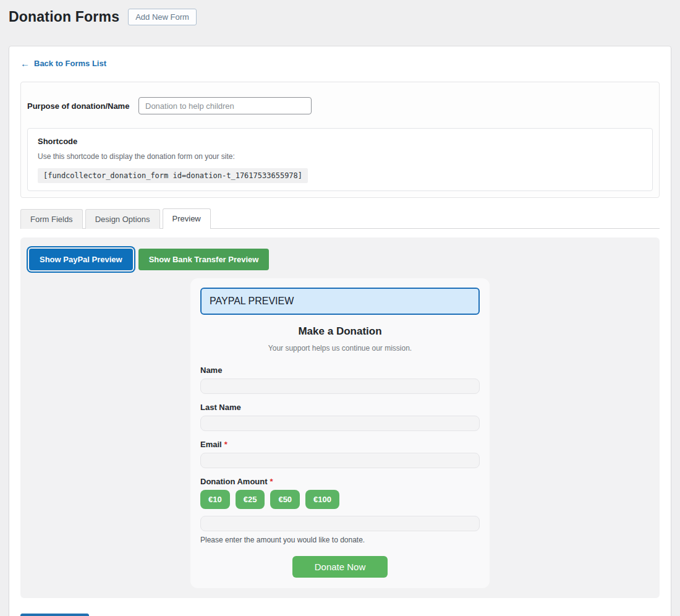 The image size is (680, 616). What do you see at coordinates (340, 301) in the screenshot?
I see `paypal-preview-banner: PAYPAL PREVIEW` at bounding box center [340, 301].